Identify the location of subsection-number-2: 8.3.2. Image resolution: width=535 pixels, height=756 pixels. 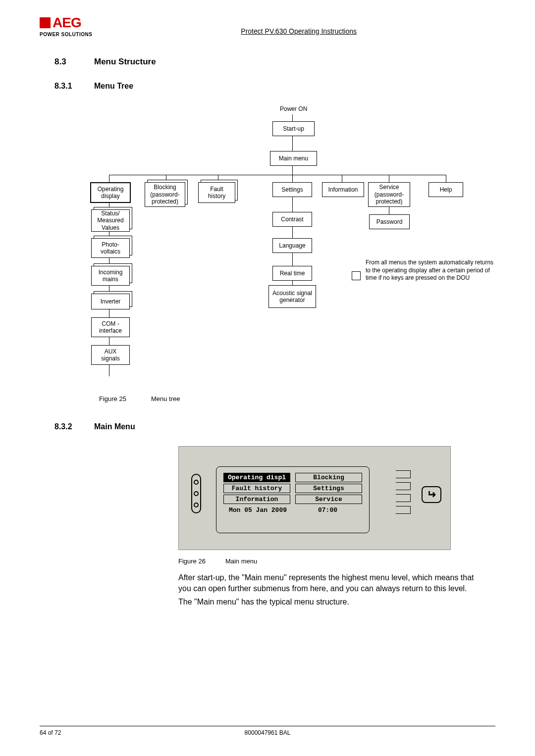
(67, 427).